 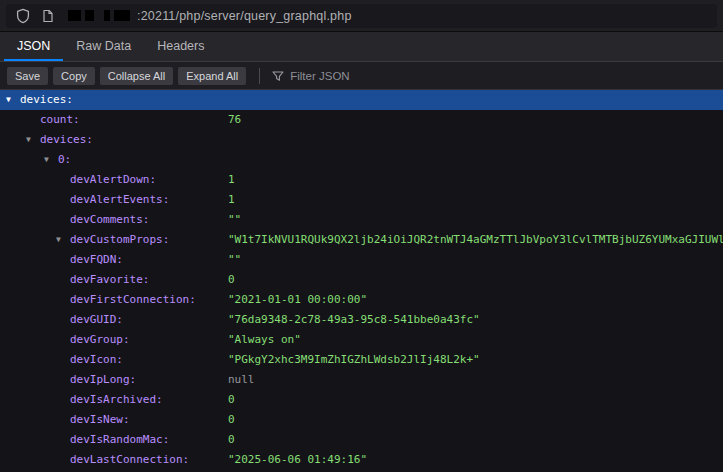 What do you see at coordinates (62, 260) in the screenshot?
I see `json-key: devFQDN:` at bounding box center [62, 260].